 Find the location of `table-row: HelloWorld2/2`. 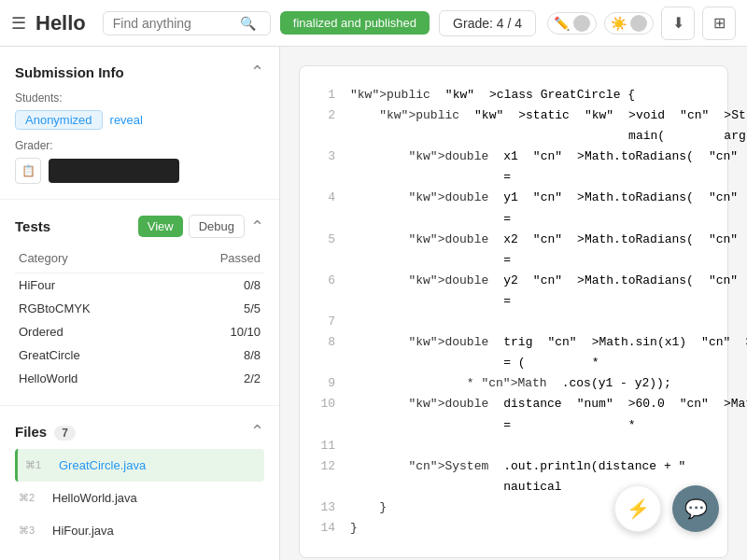

table-row: HelloWorld2/2 is located at coordinates (140, 379).